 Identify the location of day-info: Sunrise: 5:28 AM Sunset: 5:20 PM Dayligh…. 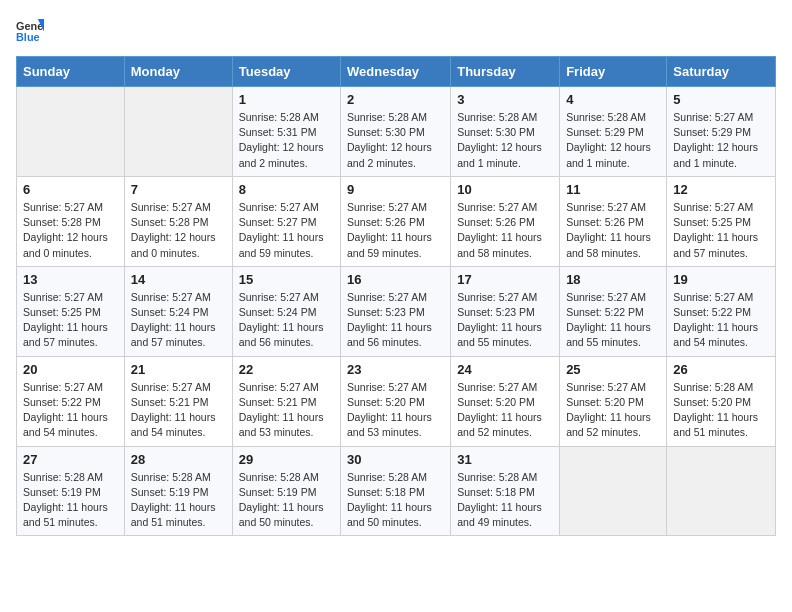
(721, 410).